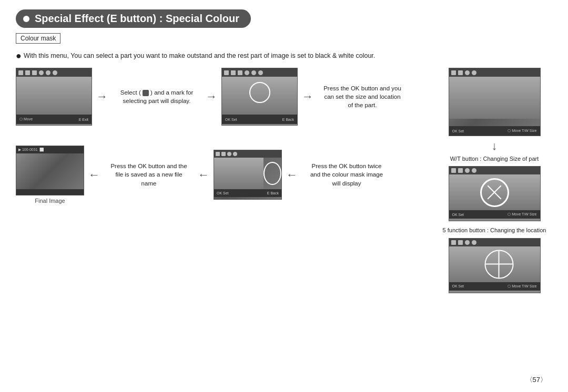  I want to click on final-image-screen: ▶ 100-0031 ⬜, so click(50, 170).